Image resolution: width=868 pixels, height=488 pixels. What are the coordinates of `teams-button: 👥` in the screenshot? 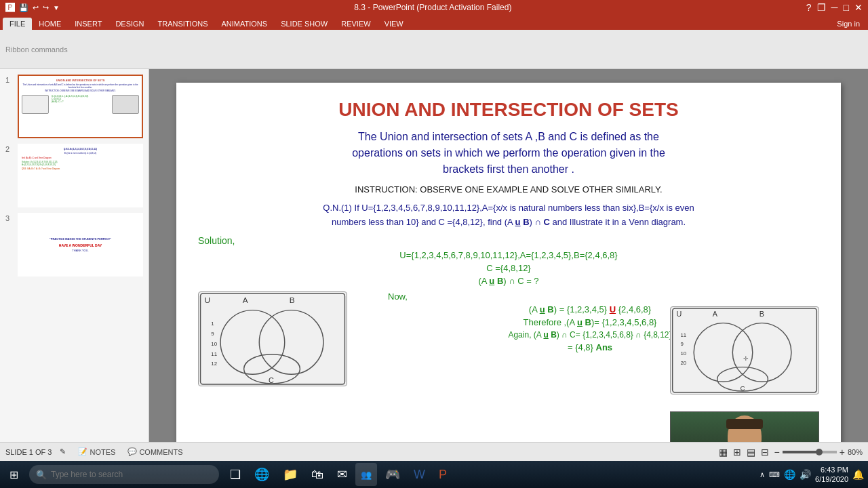 It's located at (366, 474).